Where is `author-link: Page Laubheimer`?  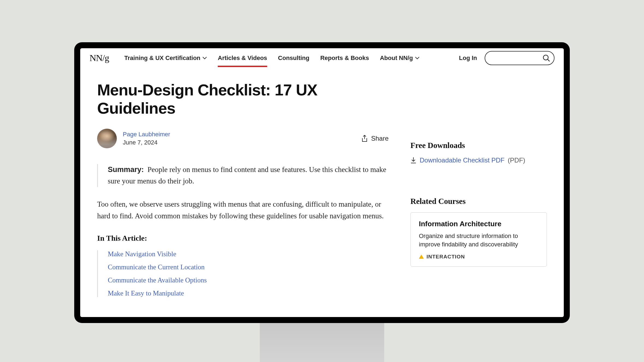
author-link: Page Laubheimer is located at coordinates (147, 134).